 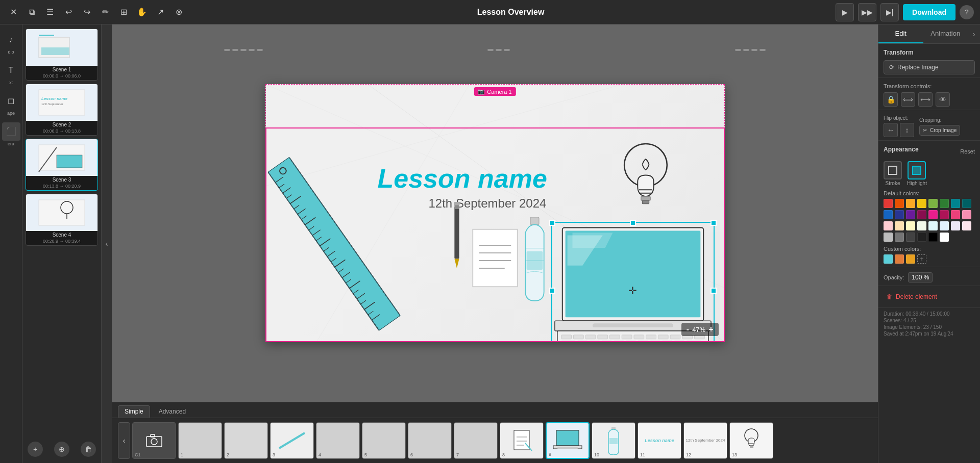 I want to click on flip-horizontal-button: ↔, so click(x=891, y=130).